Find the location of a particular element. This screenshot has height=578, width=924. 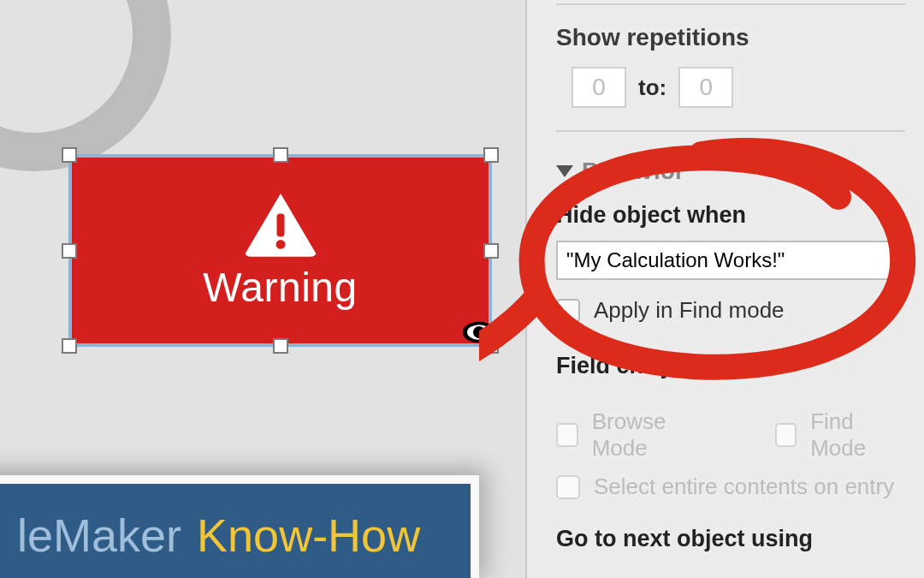

hide-object-label: Hide object when is located at coordinates (731, 216).